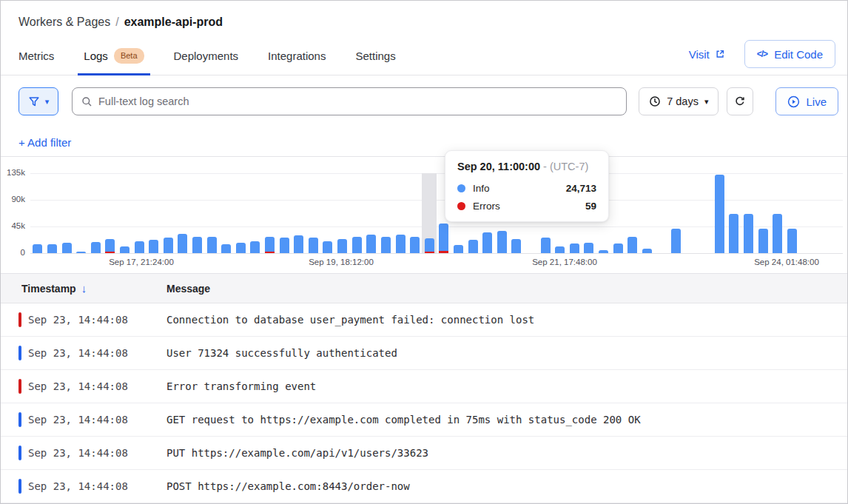 The height and width of the screenshot is (504, 848). Describe the element at coordinates (424, 453) in the screenshot. I see `log-row: Sep 23, 14:44:08PUT https://example.com/…` at that location.